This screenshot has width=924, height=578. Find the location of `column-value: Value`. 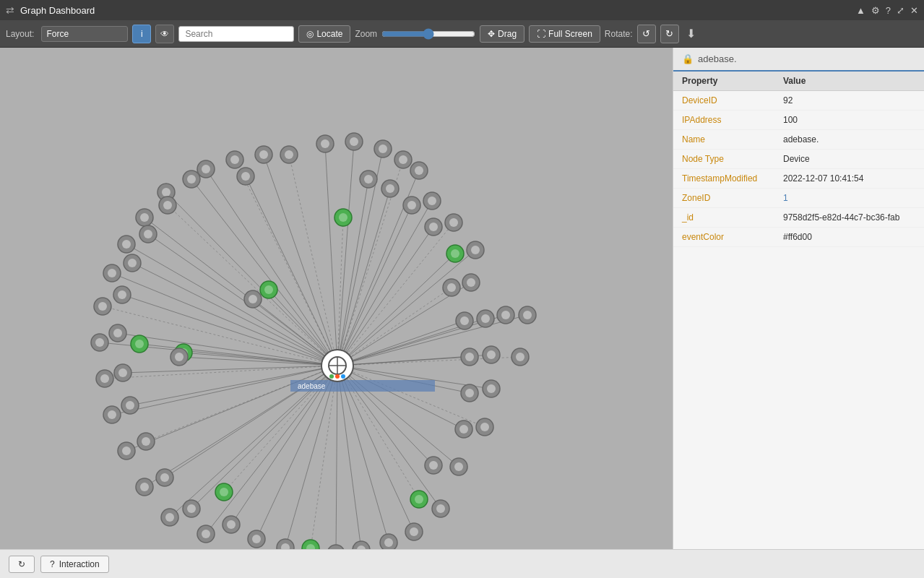

column-value: Value is located at coordinates (850, 81).